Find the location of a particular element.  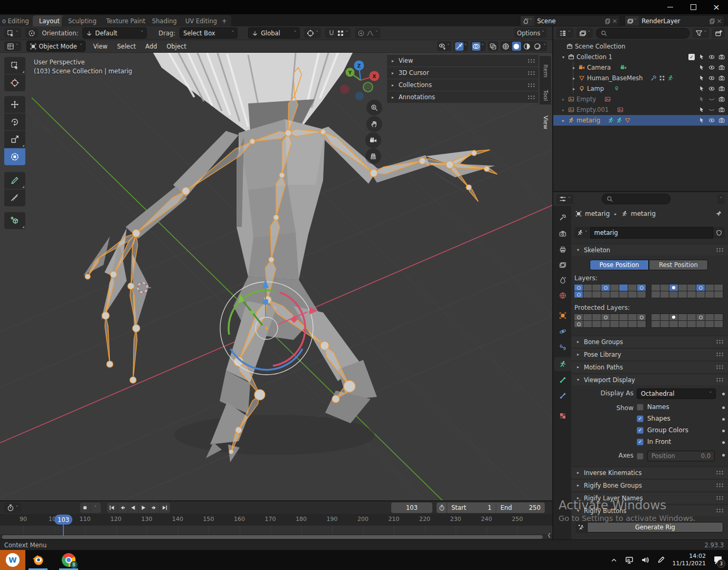

tab-object is located at coordinates (563, 316).